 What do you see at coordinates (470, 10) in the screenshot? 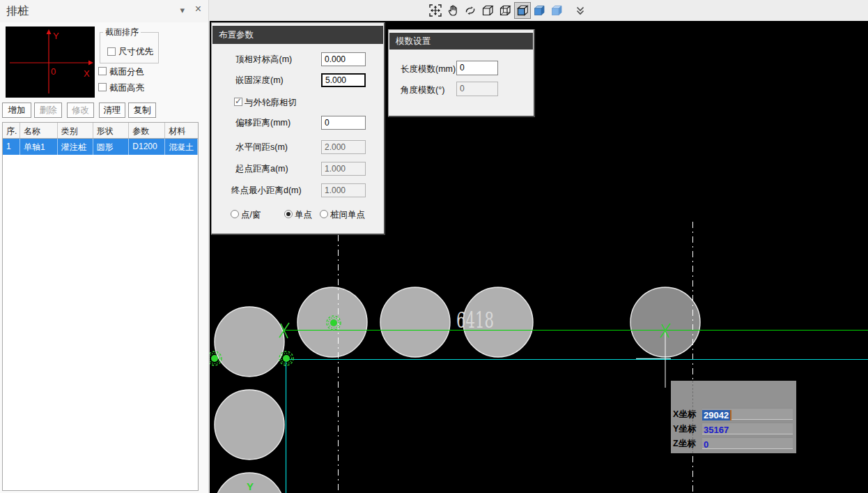
I see `orbit-button` at bounding box center [470, 10].